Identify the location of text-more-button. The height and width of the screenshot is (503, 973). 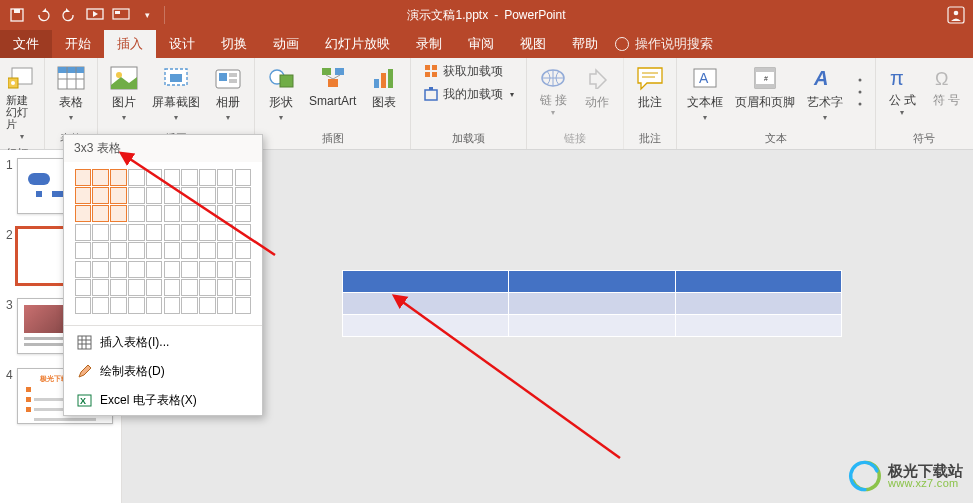
(860, 92).